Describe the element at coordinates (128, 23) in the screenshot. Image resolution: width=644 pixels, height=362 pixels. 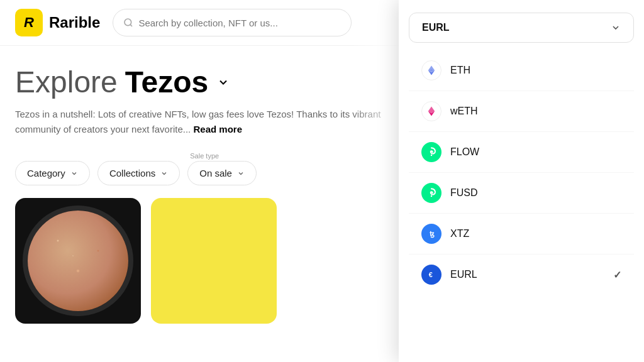
I see `search-icon` at that location.